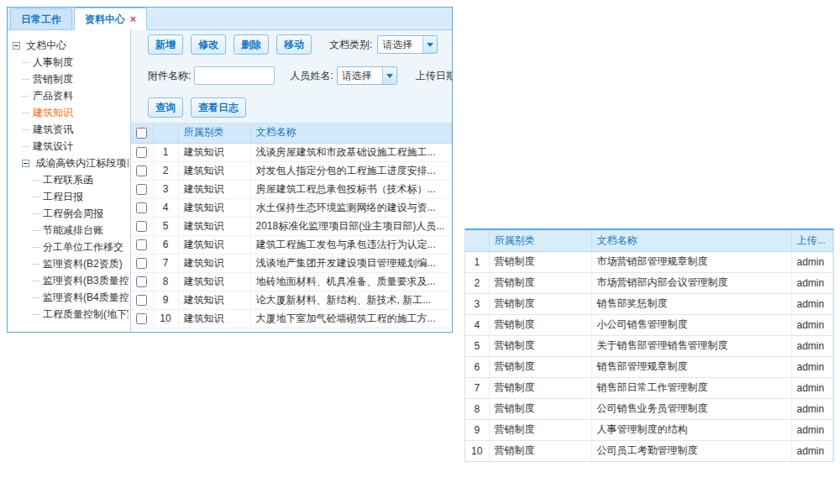  What do you see at coordinates (294, 45) in the screenshot?
I see `move-button: 移动` at bounding box center [294, 45].